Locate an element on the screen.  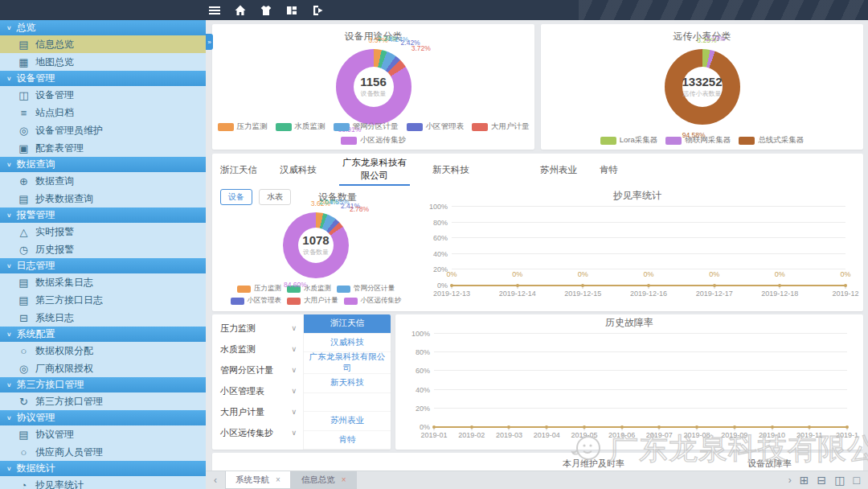
vendor-tab: 广东龙泉科技有限公司 is located at coordinates (375, 171).